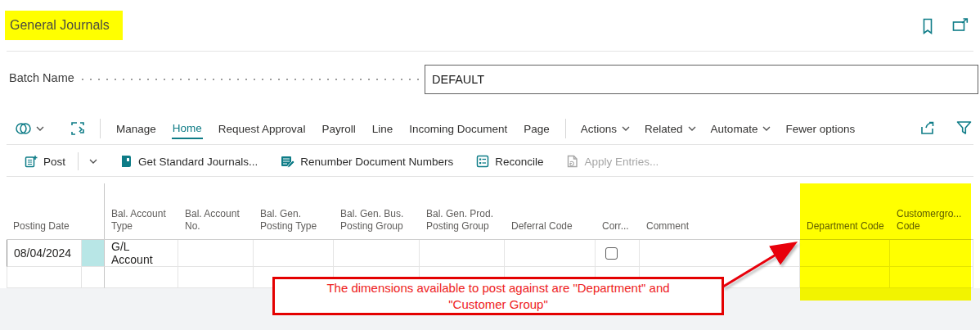  What do you see at coordinates (366, 161) in the screenshot?
I see `renumber-document-numbers-button: Renumber Document Numbers` at bounding box center [366, 161].